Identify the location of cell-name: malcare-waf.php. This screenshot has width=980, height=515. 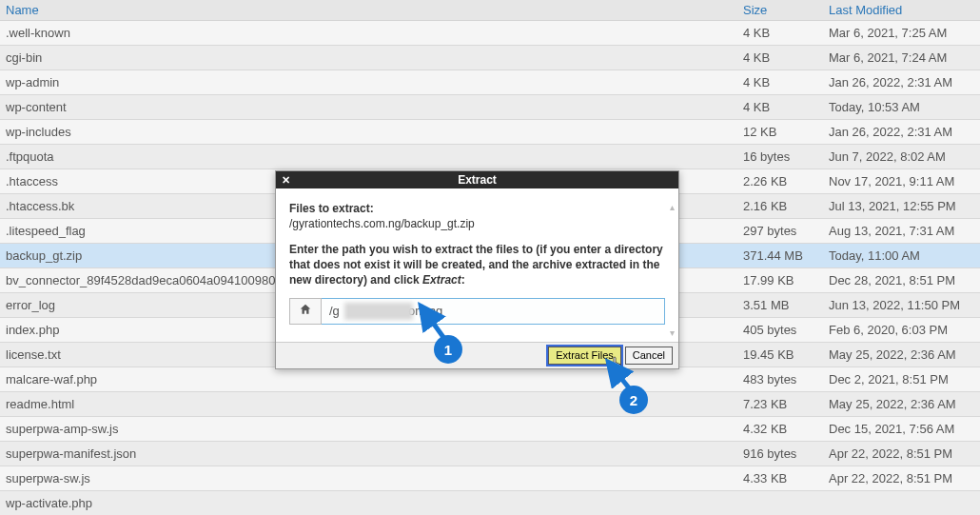
(369, 379).